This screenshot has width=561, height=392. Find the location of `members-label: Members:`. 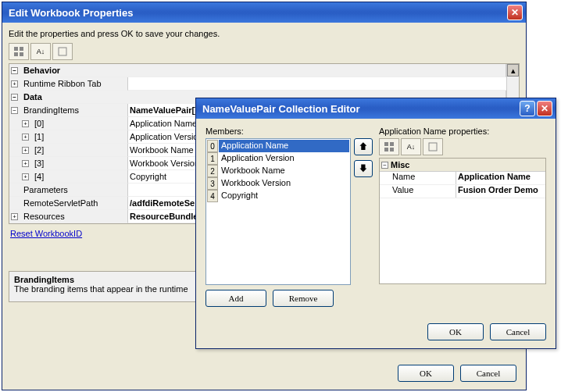

members-label: Members: is located at coordinates (289, 131).